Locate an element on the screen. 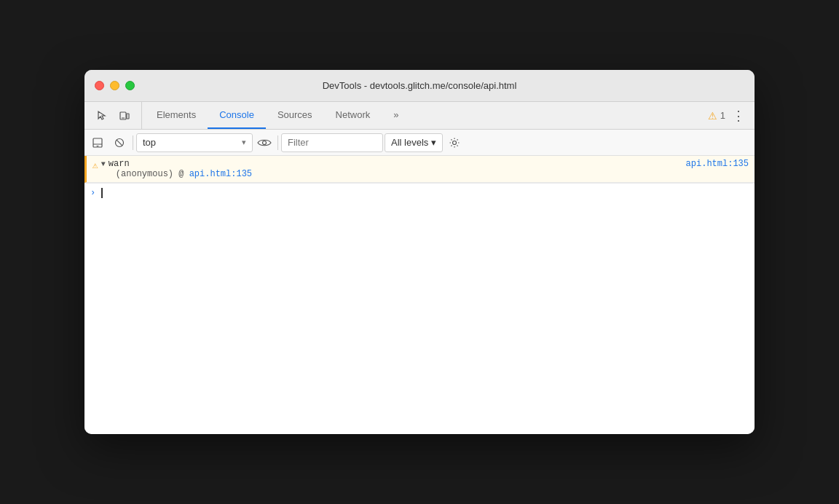 Image resolution: width=839 pixels, height=504 pixels. inspect-element-button is located at coordinates (101, 116).